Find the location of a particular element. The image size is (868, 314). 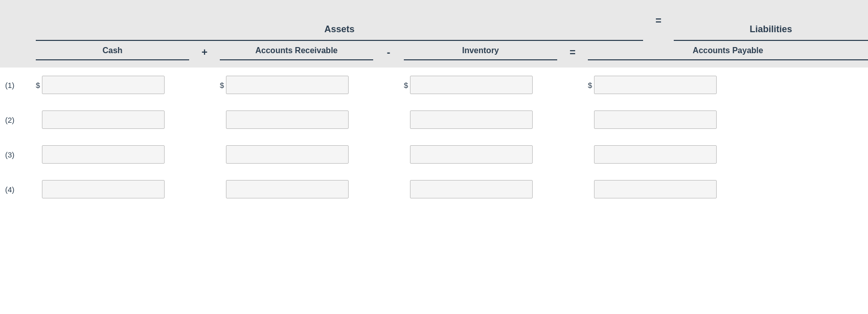

dollar-sign-ap-1: $ is located at coordinates (590, 85).